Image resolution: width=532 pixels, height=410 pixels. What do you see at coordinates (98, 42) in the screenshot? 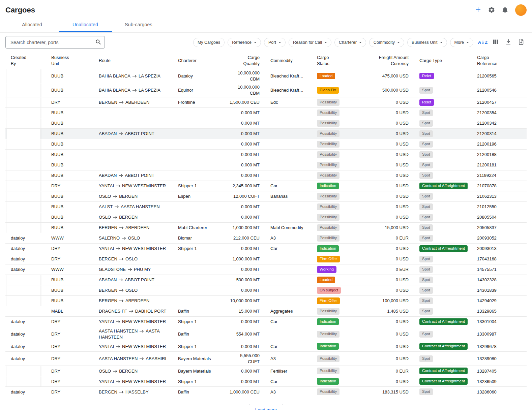
I see `search-icon` at bounding box center [98, 42].